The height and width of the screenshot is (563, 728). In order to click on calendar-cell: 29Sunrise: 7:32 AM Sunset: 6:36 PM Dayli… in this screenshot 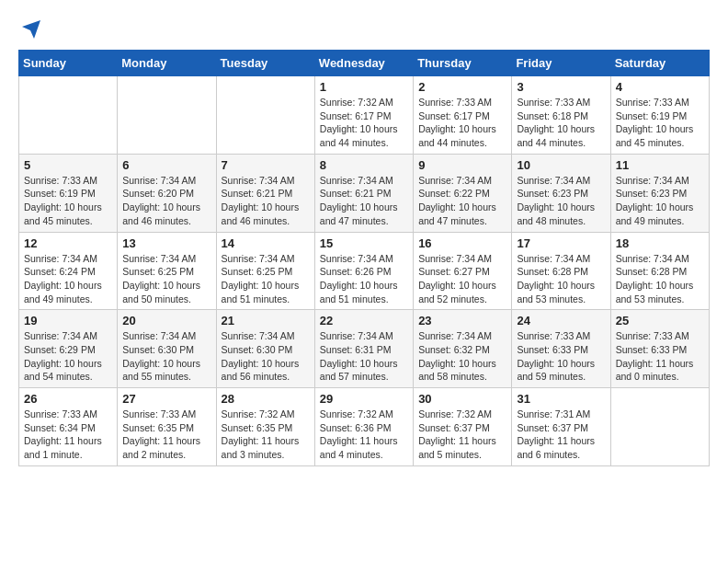, I will do `click(364, 427)`.